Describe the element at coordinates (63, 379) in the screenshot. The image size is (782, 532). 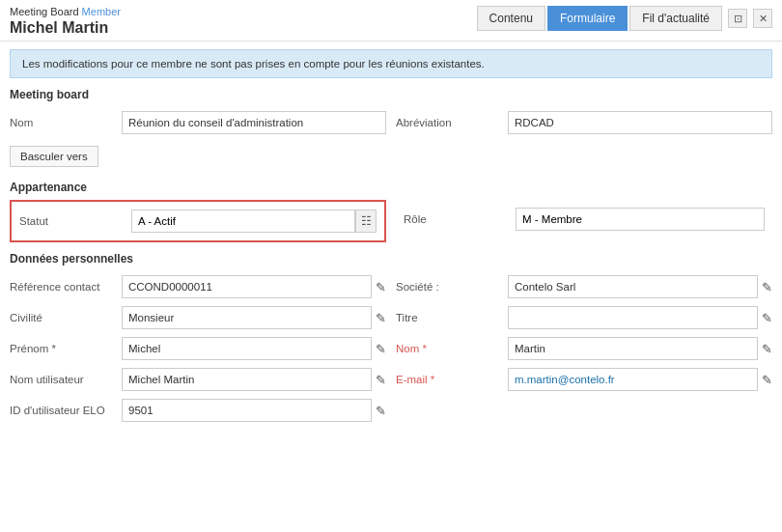
I see `nom-utilisateur-label: Nom utilisateur` at that location.